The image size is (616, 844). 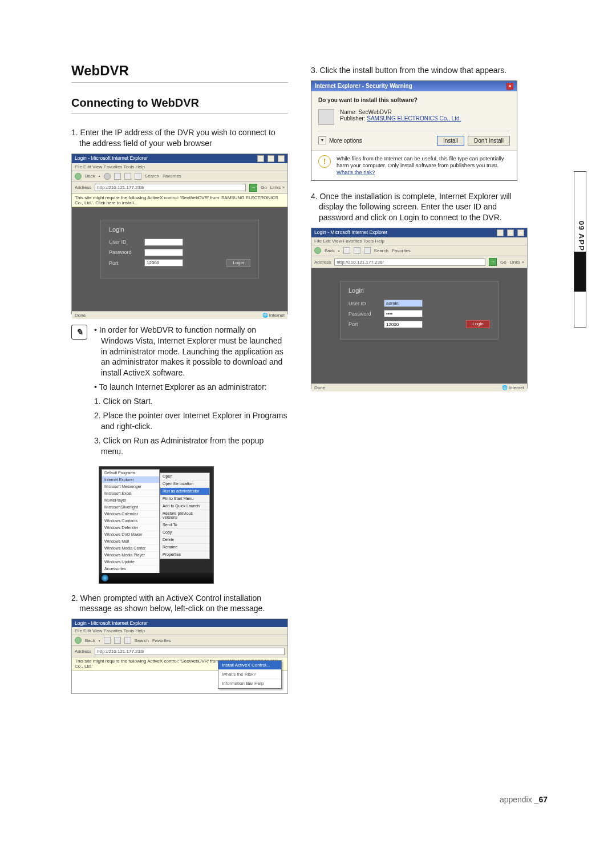 I want to click on note-sub-1: 1. Click on Start., so click(x=191, y=402).